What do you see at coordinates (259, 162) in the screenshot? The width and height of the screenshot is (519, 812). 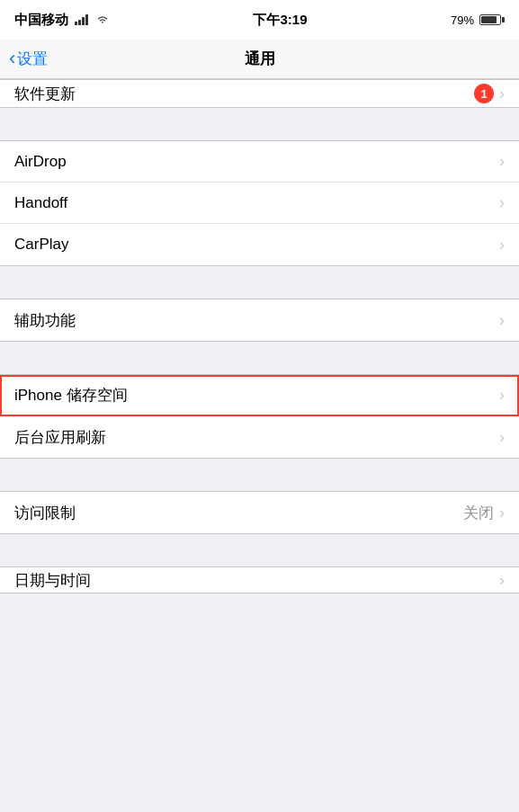 I see `airdrop-row: AirDrop ›` at bounding box center [259, 162].